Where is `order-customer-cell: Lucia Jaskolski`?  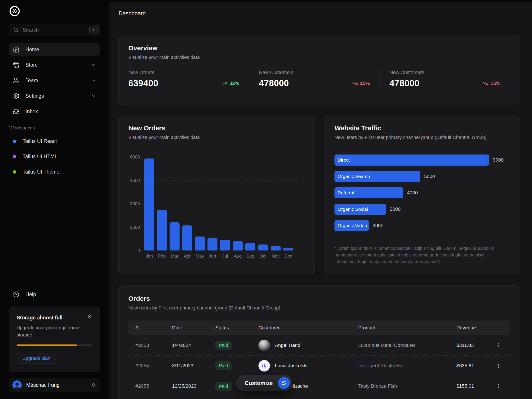 order-customer-cell: Lucia Jaskolski is located at coordinates (308, 366).